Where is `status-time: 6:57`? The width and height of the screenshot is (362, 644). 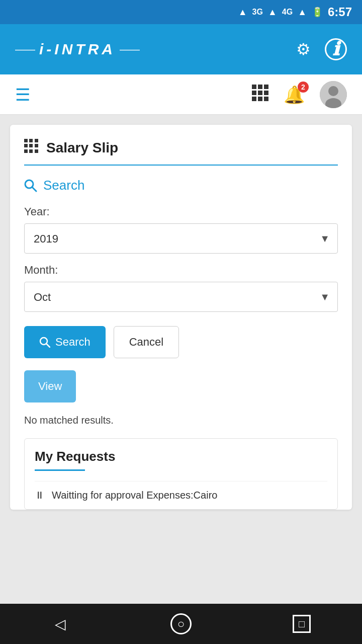 status-time: 6:57 is located at coordinates (340, 12).